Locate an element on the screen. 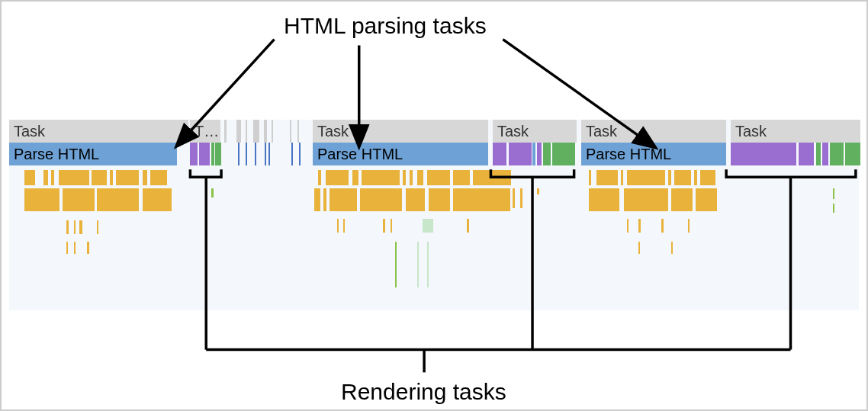  parse-html-block-1: Parse HTML is located at coordinates (93, 154).